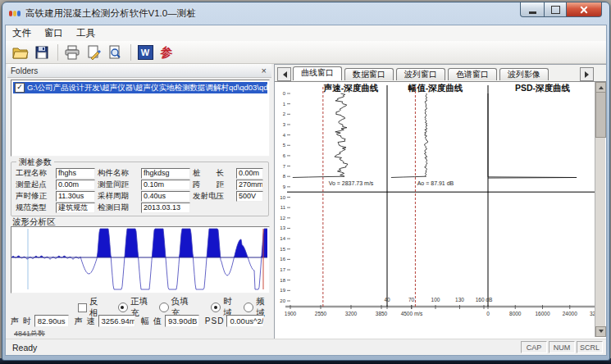 The image size is (611, 364). Describe the element at coordinates (533, 13) in the screenshot. I see `minimize-icon` at that location.